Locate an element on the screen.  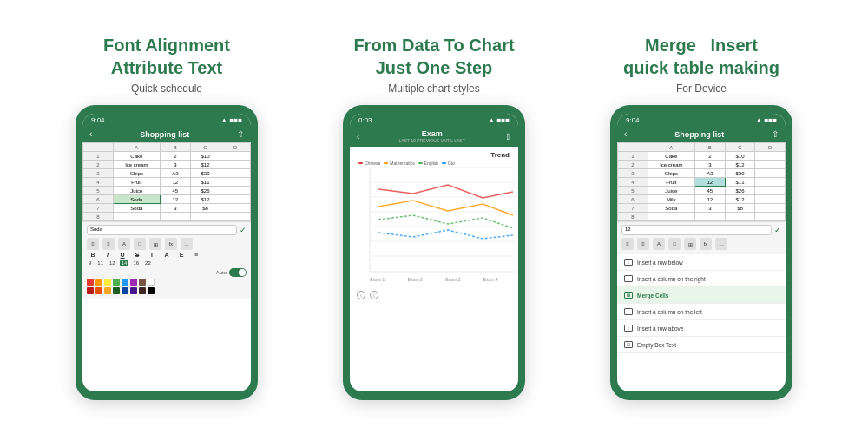
size-22: 22 is located at coordinates (148, 263).